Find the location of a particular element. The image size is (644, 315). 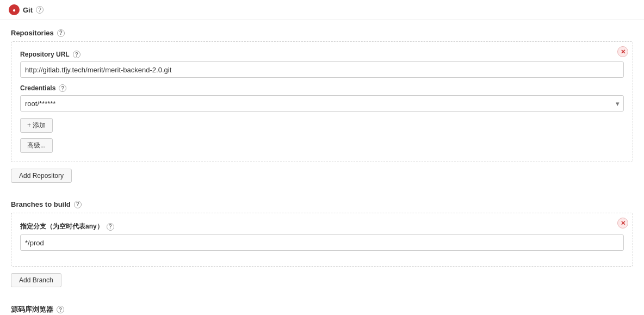

add-credentials-button: + 添加 is located at coordinates (36, 125).